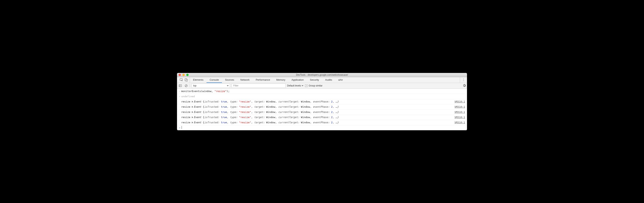  I want to click on device-toolbar-icon, so click(186, 80).